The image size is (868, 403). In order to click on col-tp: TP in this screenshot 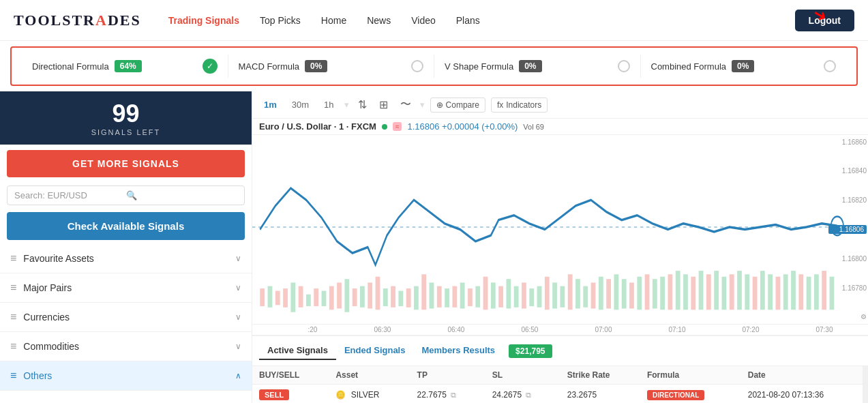, I will do `click(448, 375)`.